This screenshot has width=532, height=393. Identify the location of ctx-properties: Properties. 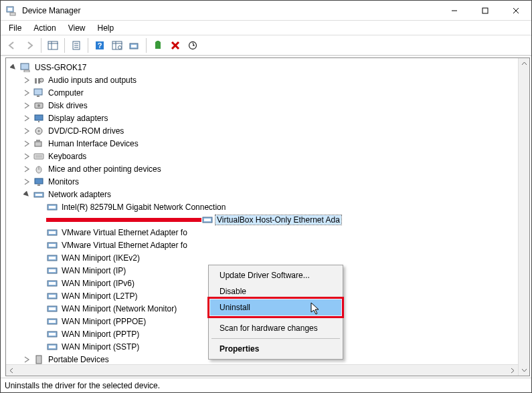
(276, 349).